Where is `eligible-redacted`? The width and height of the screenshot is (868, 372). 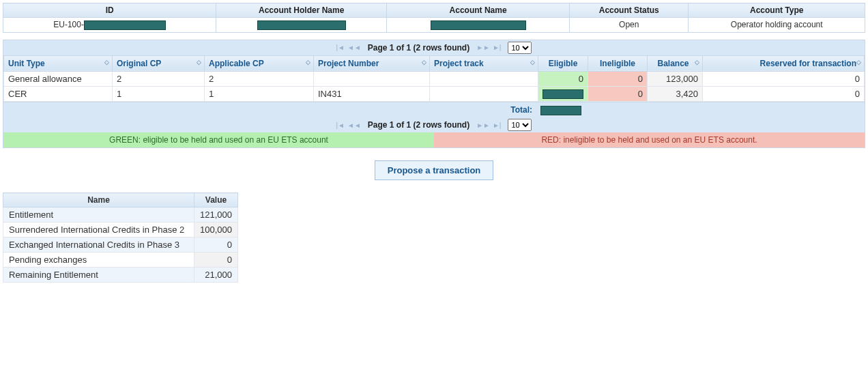 eligible-redacted is located at coordinates (563, 94).